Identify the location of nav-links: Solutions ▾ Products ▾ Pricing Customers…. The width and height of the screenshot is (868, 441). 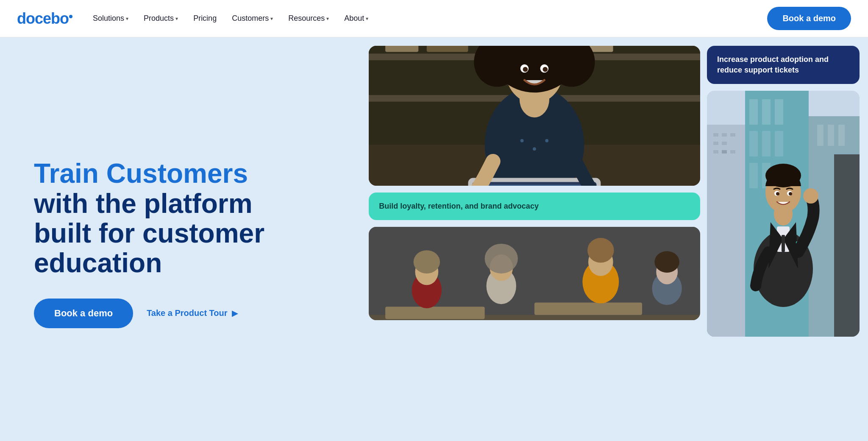
(426, 19).